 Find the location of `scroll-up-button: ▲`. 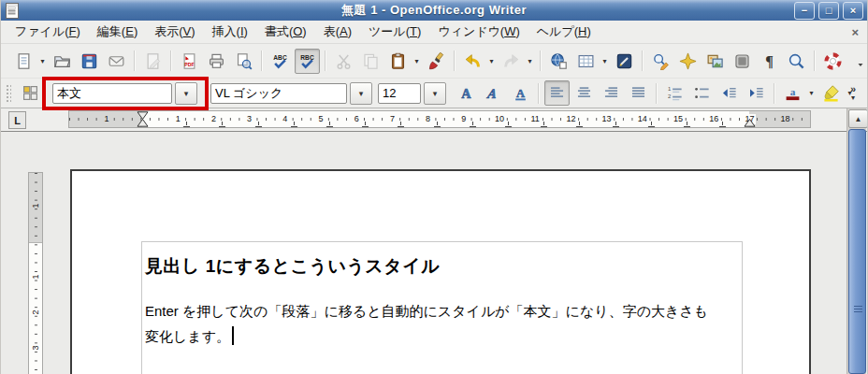

scroll-up-button: ▲ is located at coordinates (859, 119).